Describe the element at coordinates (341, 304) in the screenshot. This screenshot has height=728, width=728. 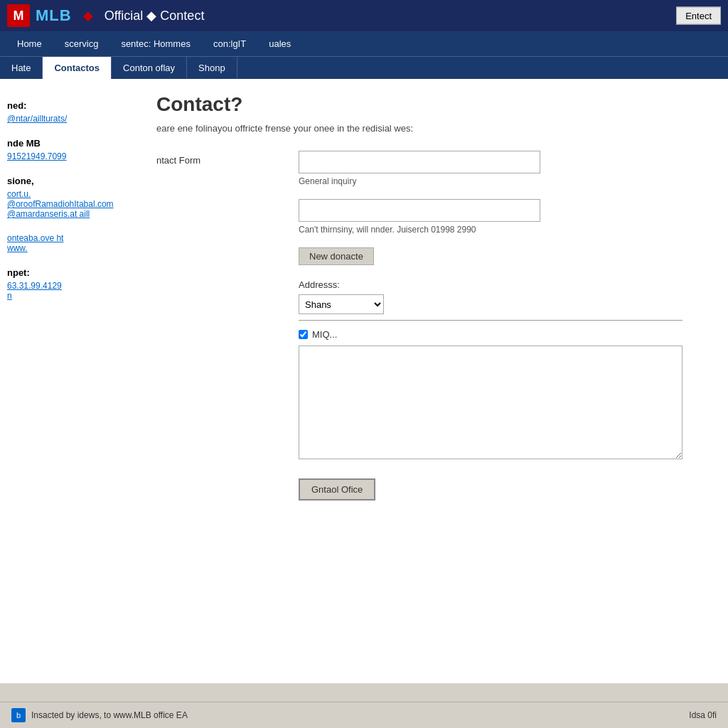
I see `state-select: Shans Option 2 Option 3` at that location.